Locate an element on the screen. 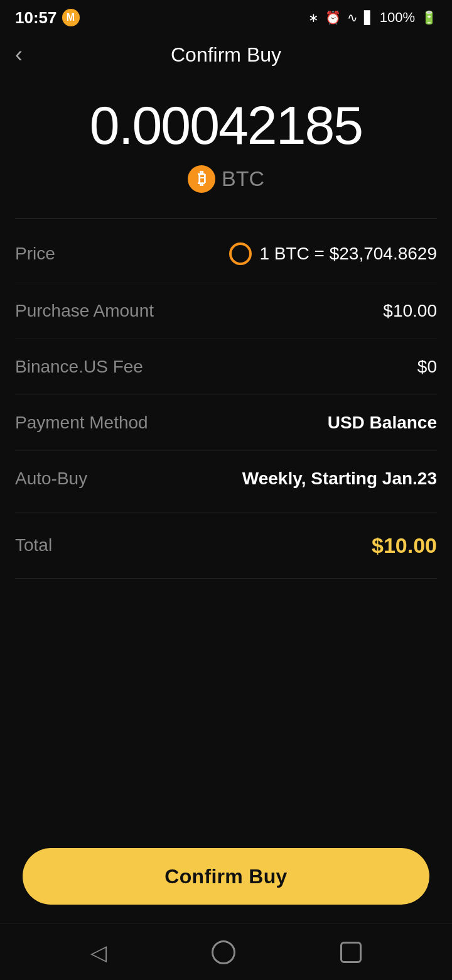 Image resolution: width=452 pixels, height=980 pixels. price-label: Price is located at coordinates (35, 254).